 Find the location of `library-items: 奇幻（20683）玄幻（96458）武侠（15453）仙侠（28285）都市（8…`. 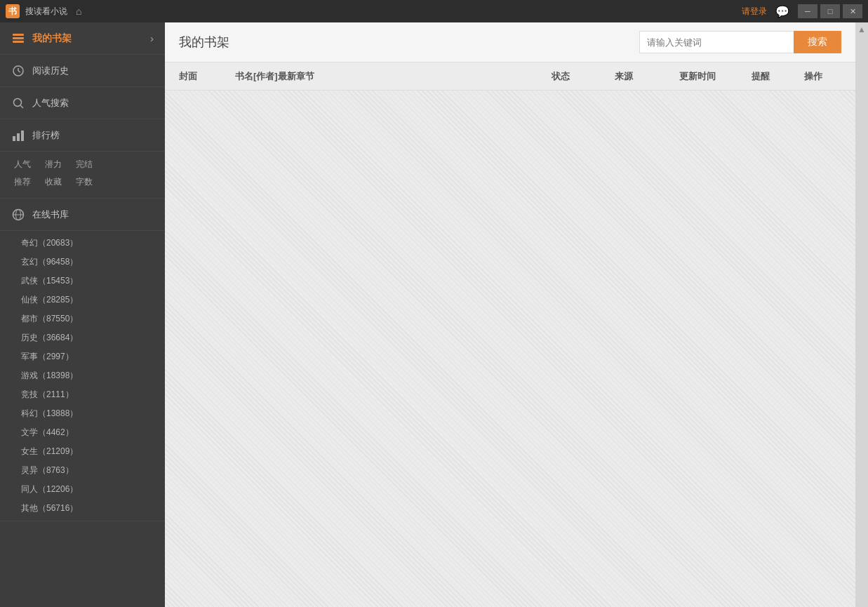

library-items: 奇幻（20683）玄幻（96458）武侠（15453）仙侠（28285）都市（8… is located at coordinates (83, 376).